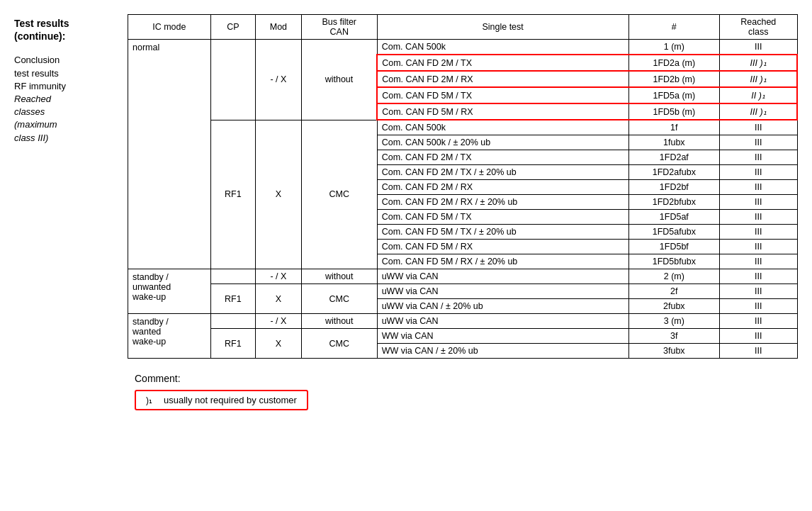 The image size is (812, 511). I want to click on comment-sub1: )₁, so click(149, 400).